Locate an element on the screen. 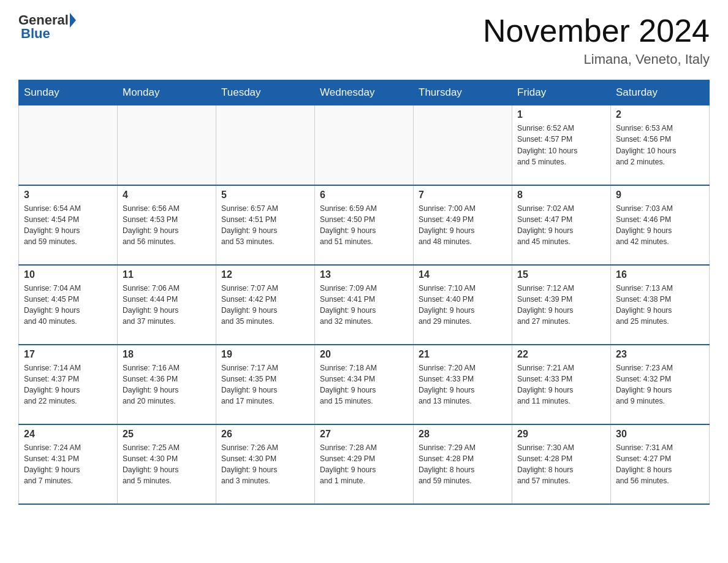 This screenshot has height=563, width=728. day-number: 25 is located at coordinates (167, 434).